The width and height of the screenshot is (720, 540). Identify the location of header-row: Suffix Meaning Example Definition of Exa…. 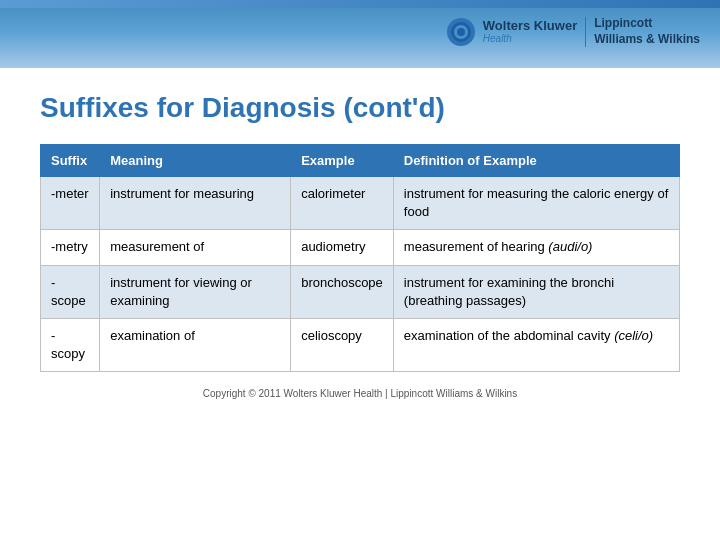
(360, 161).